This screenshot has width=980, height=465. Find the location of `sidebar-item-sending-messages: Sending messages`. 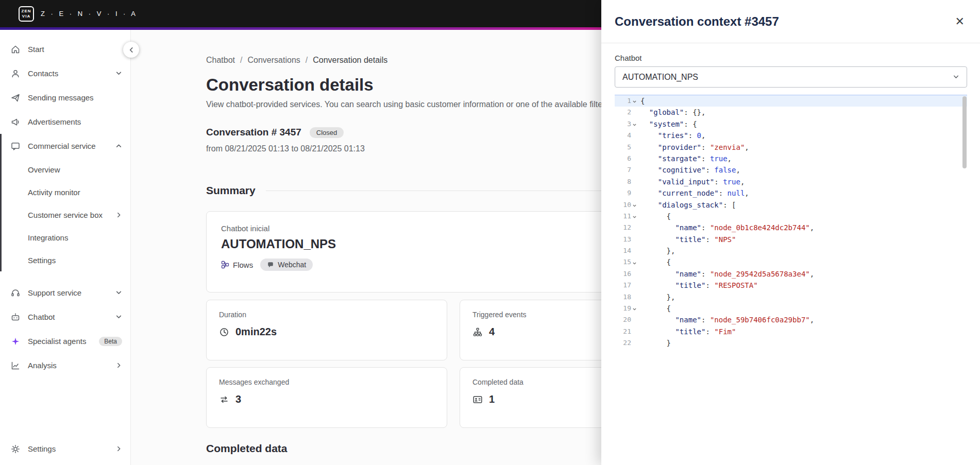

sidebar-item-sending-messages: Sending messages is located at coordinates (65, 98).